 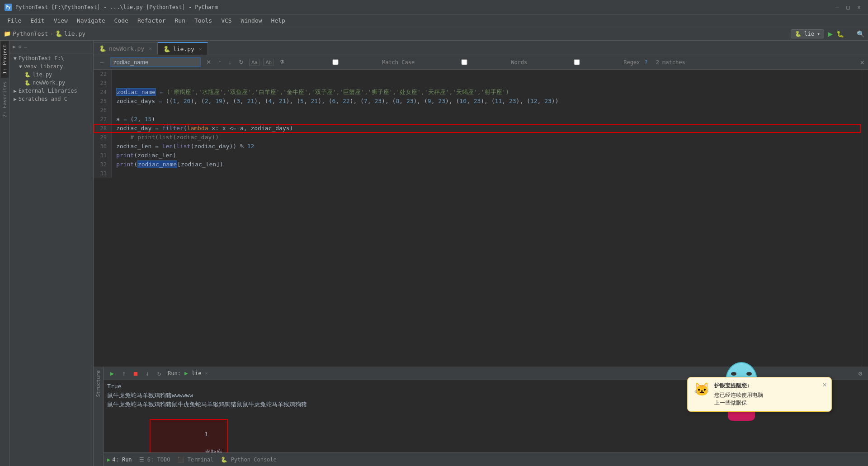 What do you see at coordinates (862, 62) in the screenshot?
I see `close-search-icon: ✕` at bounding box center [862, 62].